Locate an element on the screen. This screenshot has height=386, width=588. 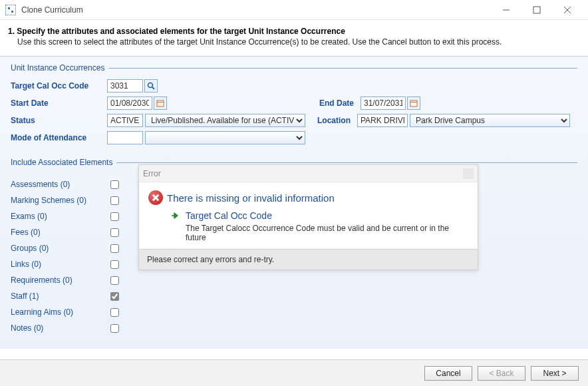
associated-row: Staff (1) is located at coordinates (294, 296).